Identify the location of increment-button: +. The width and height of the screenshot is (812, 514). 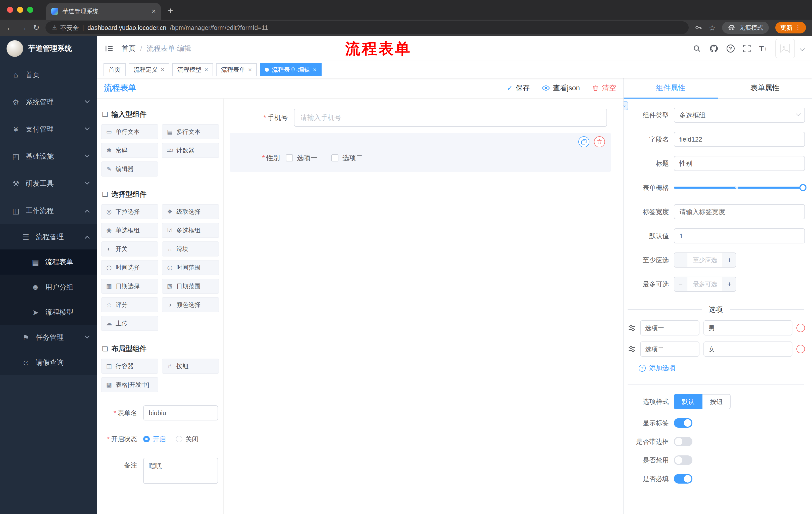
(729, 260).